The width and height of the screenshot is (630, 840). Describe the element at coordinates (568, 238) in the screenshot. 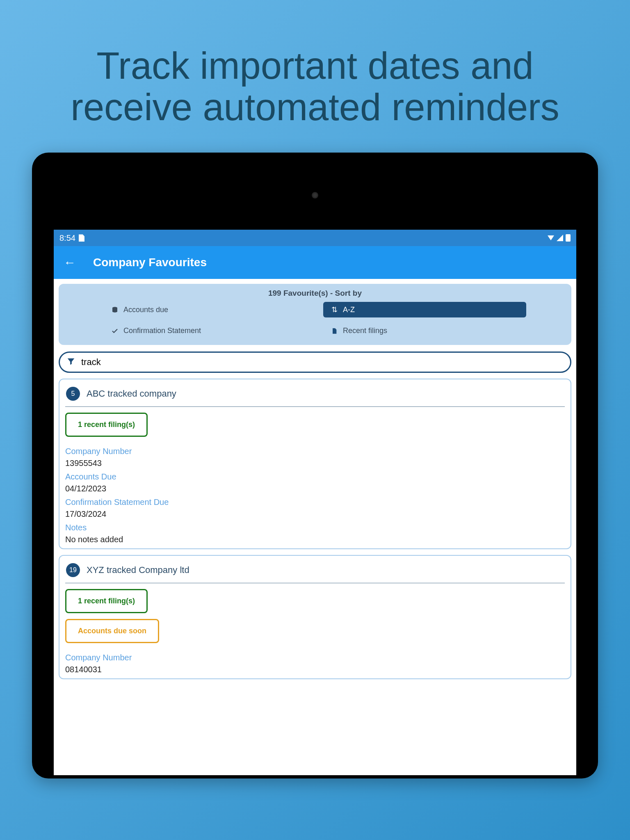

I see `battery-icon` at that location.